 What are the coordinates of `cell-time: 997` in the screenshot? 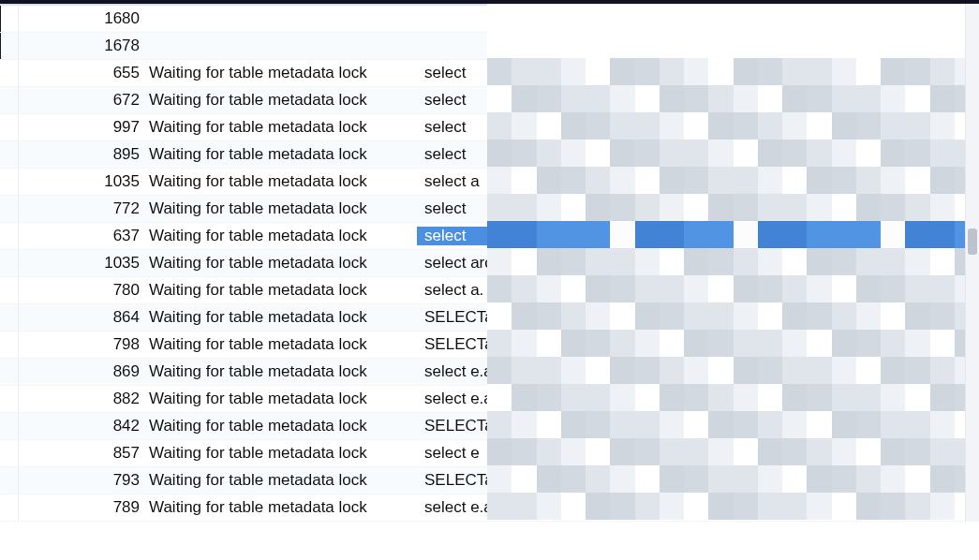 It's located at (82, 127).